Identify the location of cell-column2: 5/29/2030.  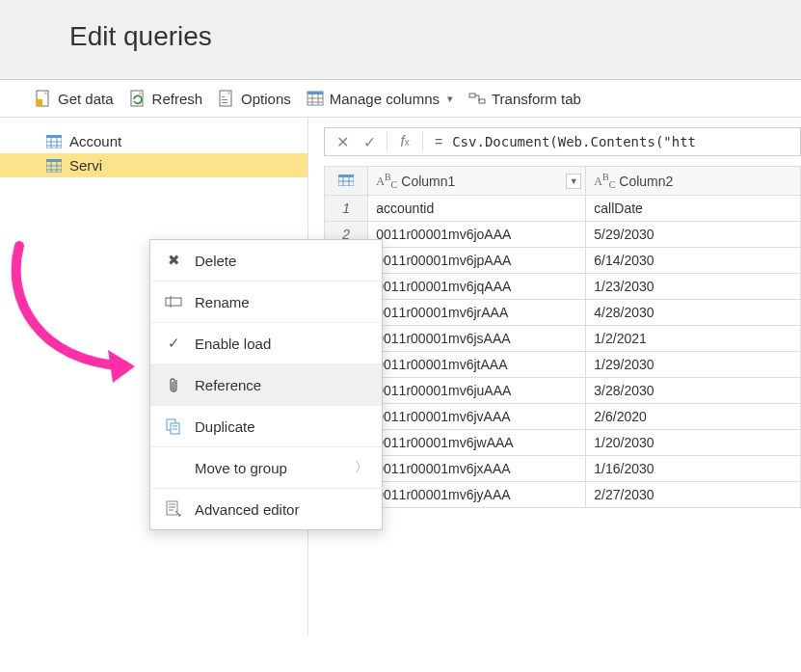
(694, 235).